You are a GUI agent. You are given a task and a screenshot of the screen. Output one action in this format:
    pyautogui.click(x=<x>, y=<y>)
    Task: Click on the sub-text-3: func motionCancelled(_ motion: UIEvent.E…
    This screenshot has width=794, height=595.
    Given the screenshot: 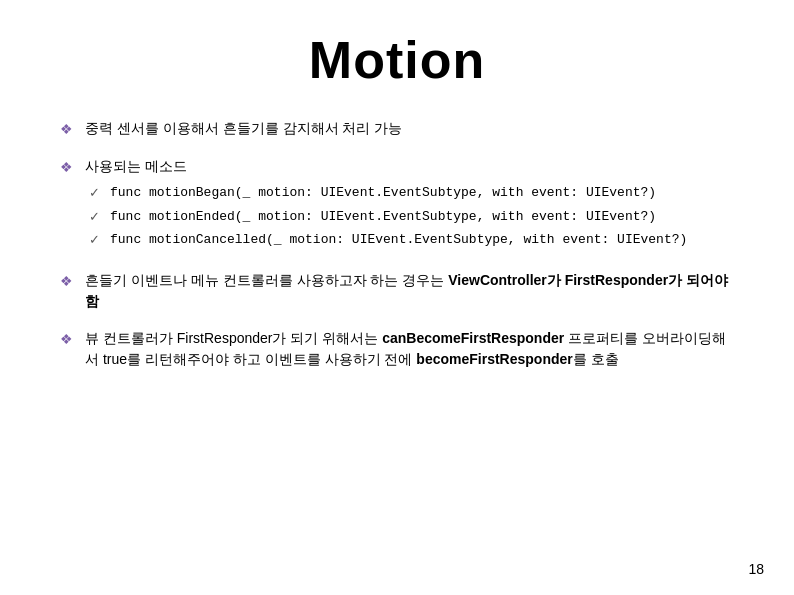 What is the action you would take?
    pyautogui.click(x=398, y=240)
    